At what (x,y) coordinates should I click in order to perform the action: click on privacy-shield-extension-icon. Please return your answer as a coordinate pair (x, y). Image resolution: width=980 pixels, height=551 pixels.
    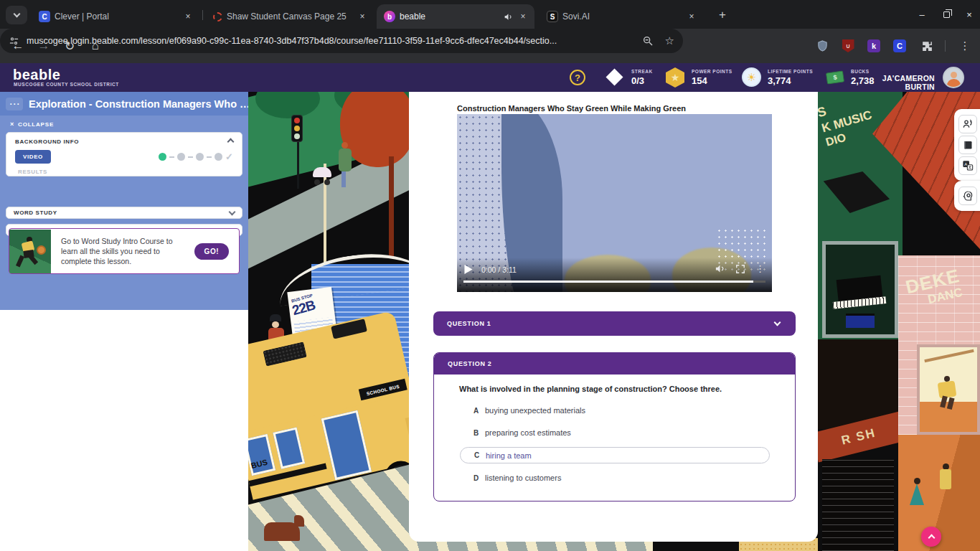
    Looking at the image, I should click on (822, 46).